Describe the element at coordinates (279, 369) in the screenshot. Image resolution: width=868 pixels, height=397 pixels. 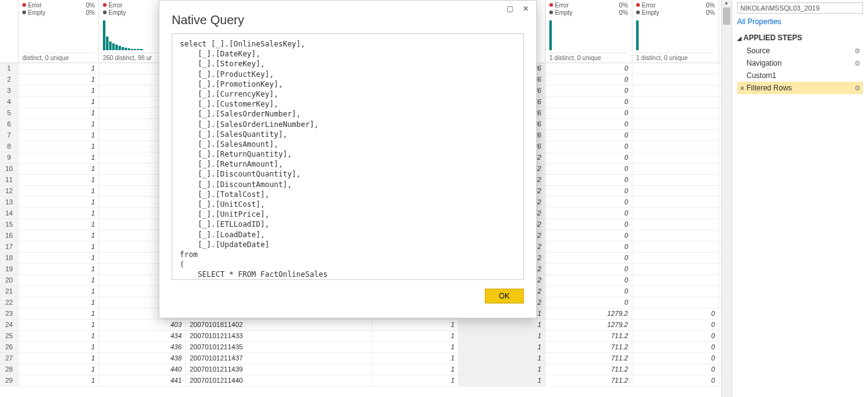
I see `cell: 20070101211439` at that location.